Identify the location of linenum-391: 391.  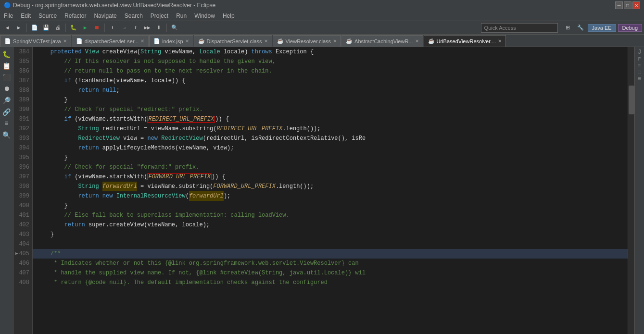
(21, 119).